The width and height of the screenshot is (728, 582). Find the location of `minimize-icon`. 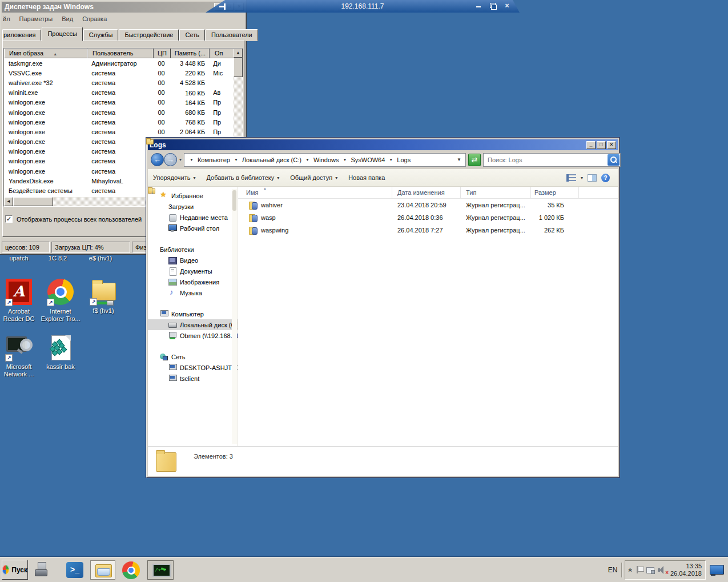

minimize-icon is located at coordinates (478, 6).